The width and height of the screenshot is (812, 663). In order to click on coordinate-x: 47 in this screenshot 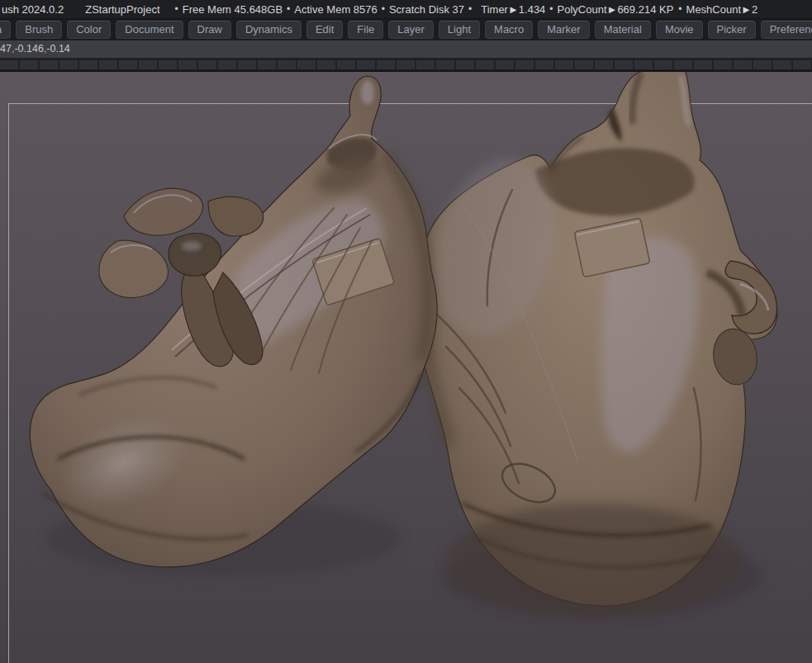, I will do `click(6, 49)`.